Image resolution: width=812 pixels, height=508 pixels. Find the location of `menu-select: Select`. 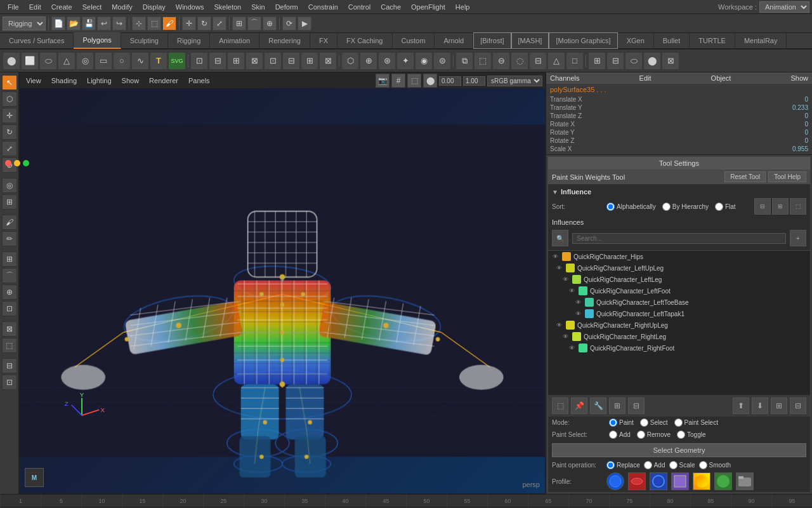

menu-select: Select is located at coordinates (93, 7).